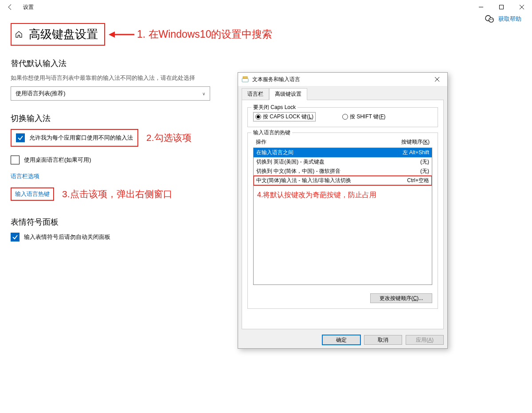 The image size is (532, 413). I want to click on tab-languagebar: 语言栏, so click(255, 94).